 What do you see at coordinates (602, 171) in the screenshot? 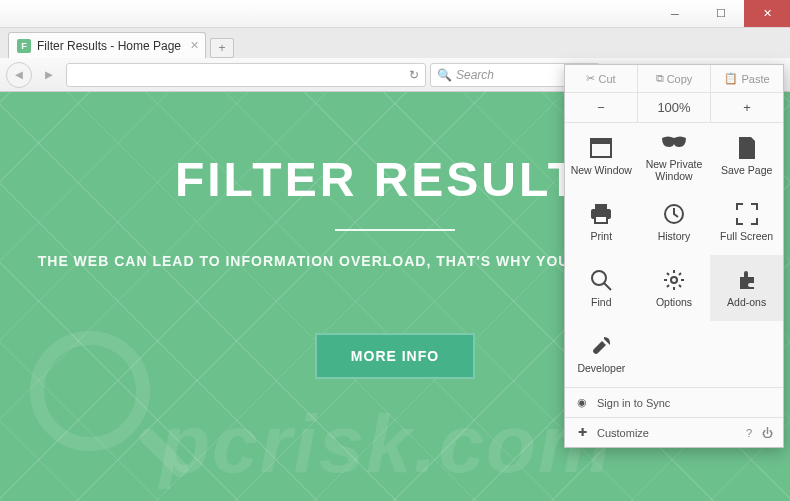
I see `menu-item-label: New Window` at bounding box center [602, 171].